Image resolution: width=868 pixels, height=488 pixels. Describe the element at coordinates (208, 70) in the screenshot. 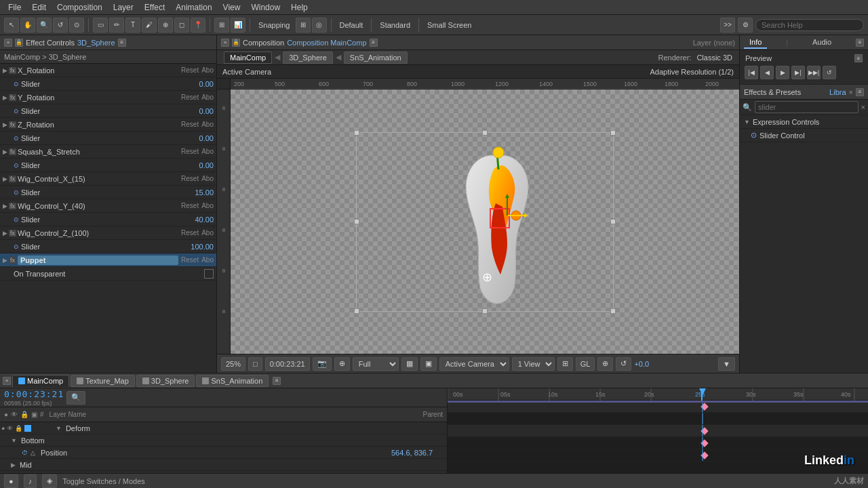

I see `abo-x-rotation: Abo` at that location.